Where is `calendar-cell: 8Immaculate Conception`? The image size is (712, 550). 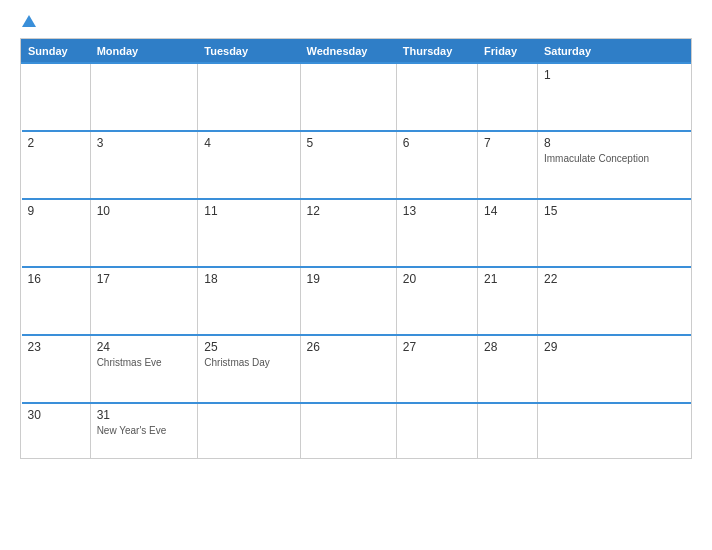
calendar-cell: 8Immaculate Conception is located at coordinates (614, 165).